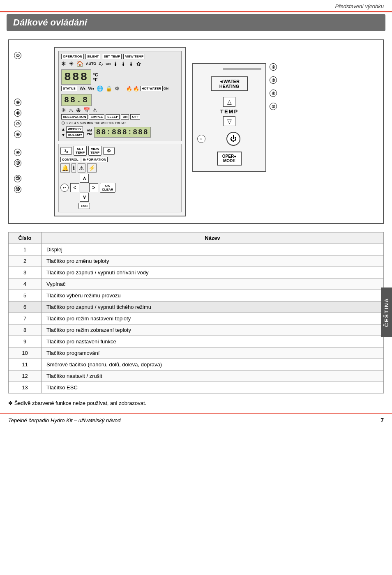 This screenshot has width=392, height=575. What do you see at coordinates (80, 151) in the screenshot?
I see `set-temp-button: SET TEMP` at bounding box center [80, 151].